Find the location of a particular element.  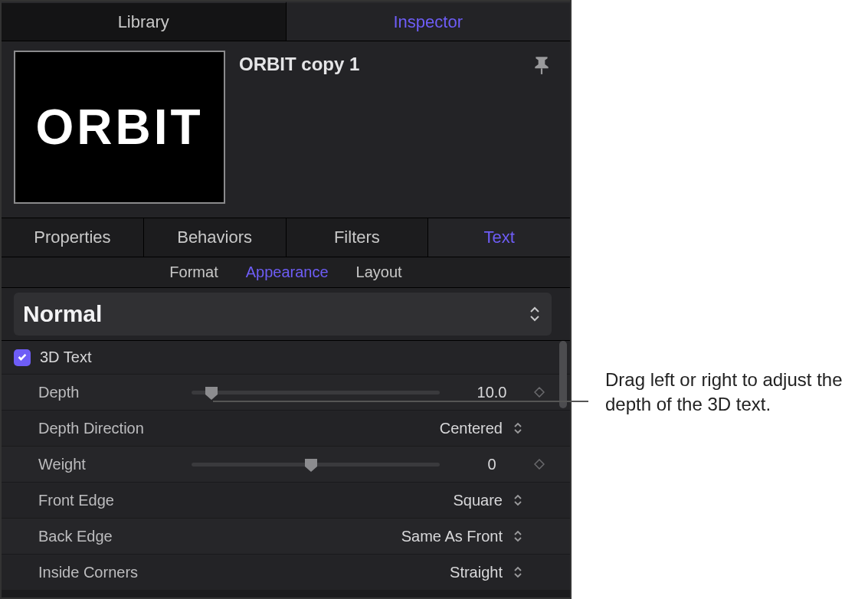

back-edge-dropdown: Same As Front is located at coordinates (360, 536).